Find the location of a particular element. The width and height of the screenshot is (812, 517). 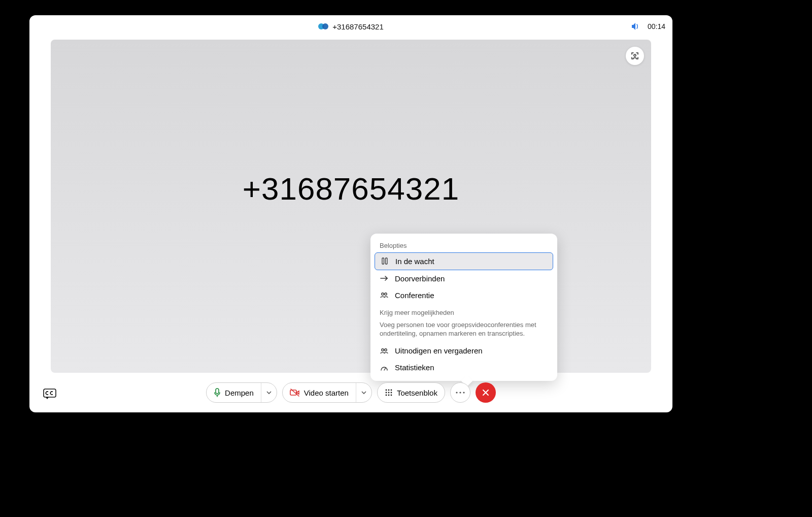

menu-section-call-options: Belopties is located at coordinates (464, 246).